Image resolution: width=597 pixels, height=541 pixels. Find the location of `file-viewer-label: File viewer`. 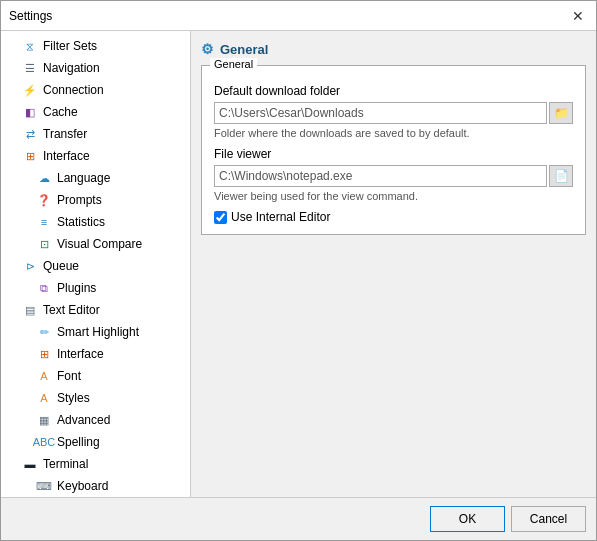

file-viewer-label: File viewer is located at coordinates (394, 154).